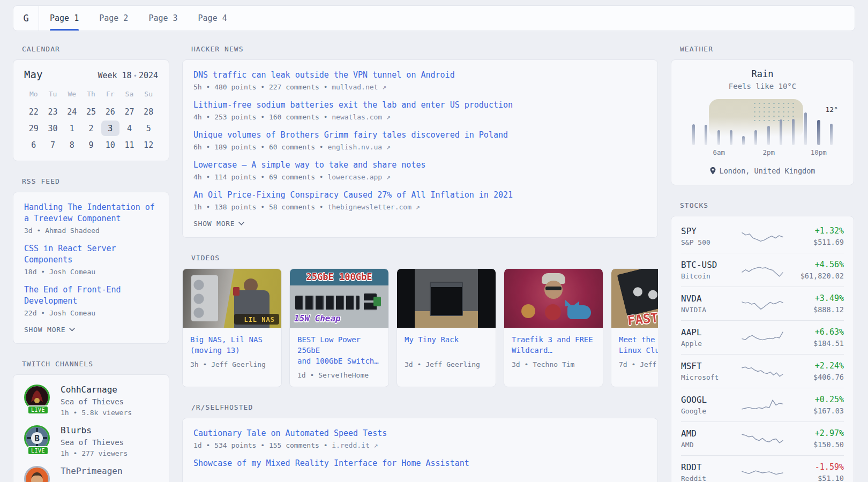 This screenshot has width=868, height=482. What do you see at coordinates (53, 94) in the screenshot?
I see `calendar-day-header: Tu` at bounding box center [53, 94].